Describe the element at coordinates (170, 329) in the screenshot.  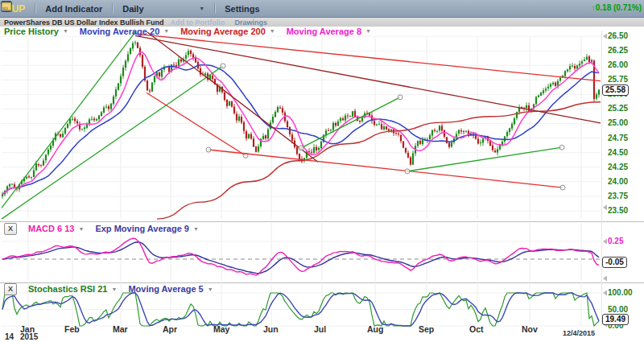
I see `x-axis-month-label: Apr` at that location.